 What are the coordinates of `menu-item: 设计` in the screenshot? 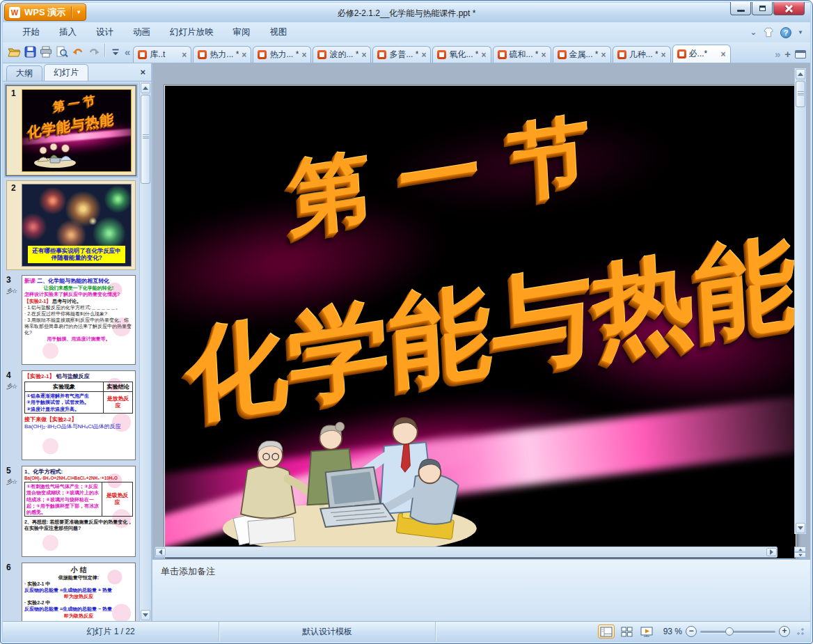 It's located at (104, 32).